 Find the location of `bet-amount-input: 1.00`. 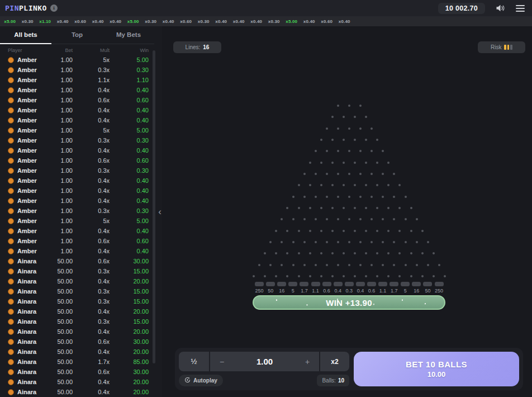

bet-amount-input: 1.00 is located at coordinates (265, 361).